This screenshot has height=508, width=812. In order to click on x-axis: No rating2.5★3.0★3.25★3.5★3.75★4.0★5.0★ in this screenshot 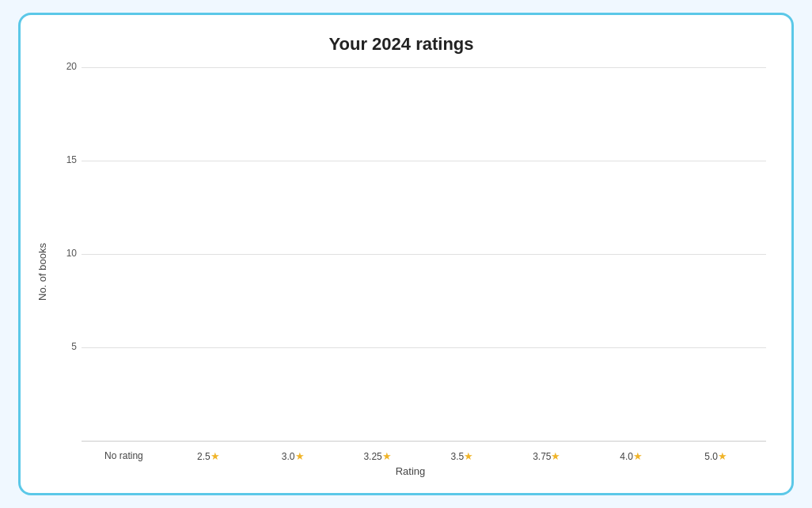, I will do `click(410, 454)`.